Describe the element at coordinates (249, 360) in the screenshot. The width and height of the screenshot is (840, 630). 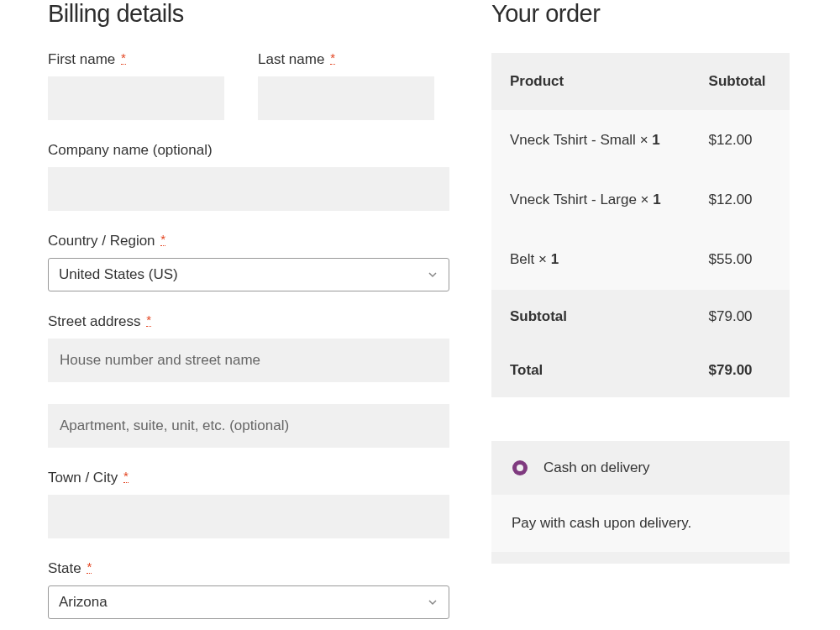
I see `street-address-1-input` at that location.